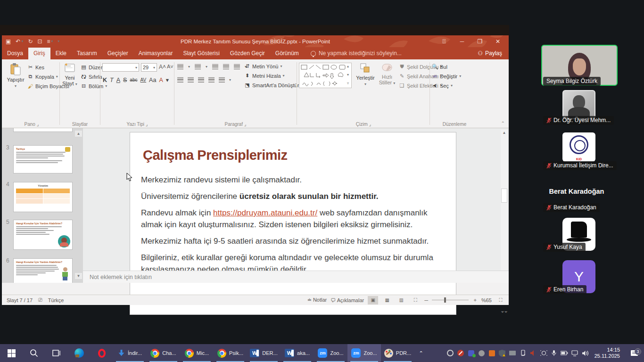 This screenshot has width=644, height=362. Describe the element at coordinates (36, 67) in the screenshot. I see `cut-button: ✂Kes` at that location.